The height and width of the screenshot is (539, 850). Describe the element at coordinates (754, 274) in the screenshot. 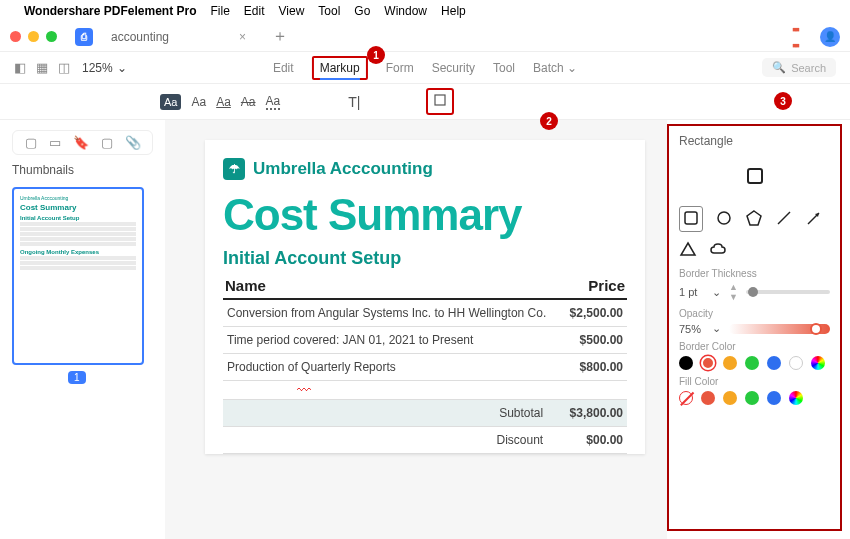

I see `border-thickness-label: Border Thickness` at that location.